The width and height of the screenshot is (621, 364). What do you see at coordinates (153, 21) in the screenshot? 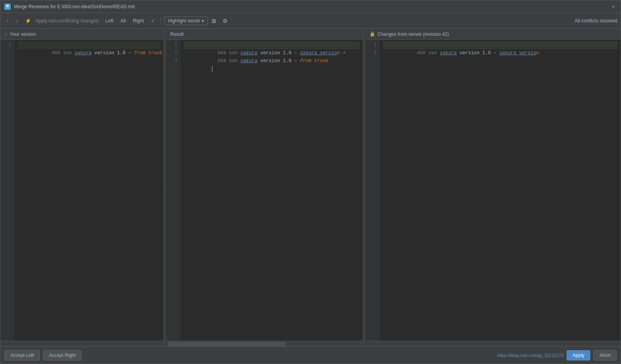
I see `check-icon: ✓` at bounding box center [153, 21].